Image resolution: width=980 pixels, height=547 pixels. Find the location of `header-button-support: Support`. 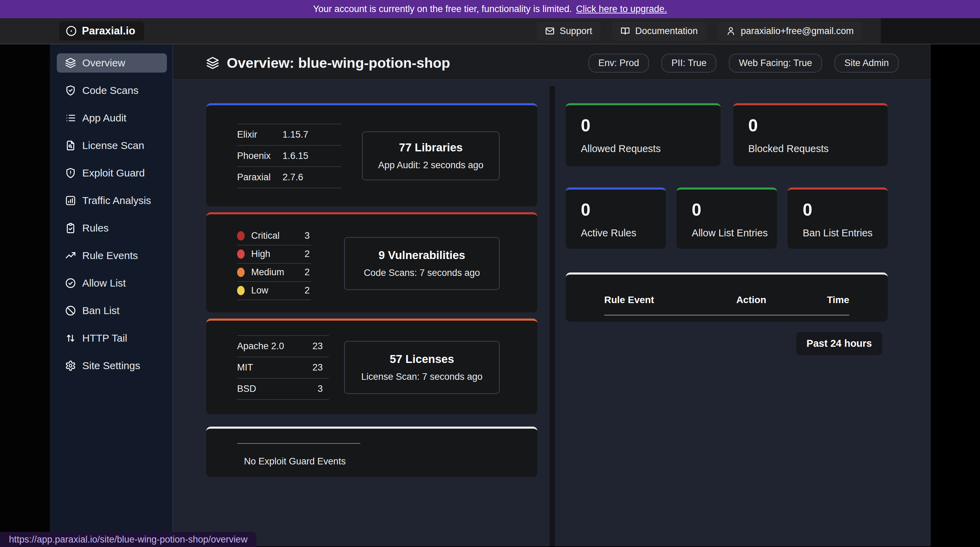

header-button-support: Support is located at coordinates (569, 31).